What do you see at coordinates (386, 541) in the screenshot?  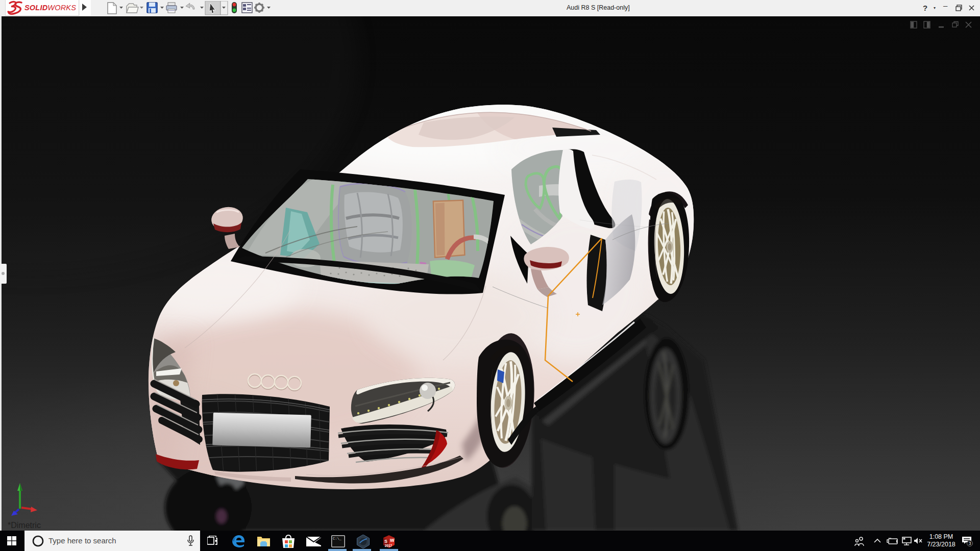 I see `svg-text: S` at bounding box center [386, 541].